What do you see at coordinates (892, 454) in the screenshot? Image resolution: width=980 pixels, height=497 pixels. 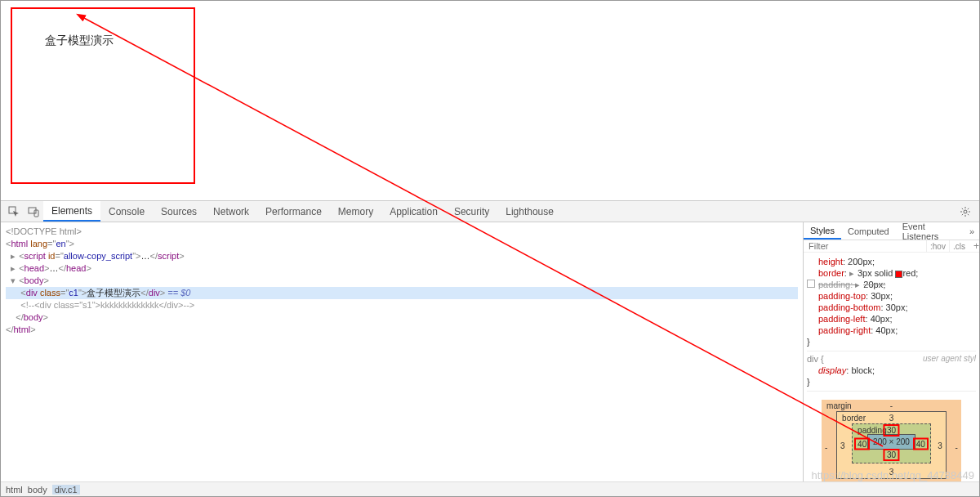 I see `padding-bottom-value: 30` at bounding box center [892, 454].